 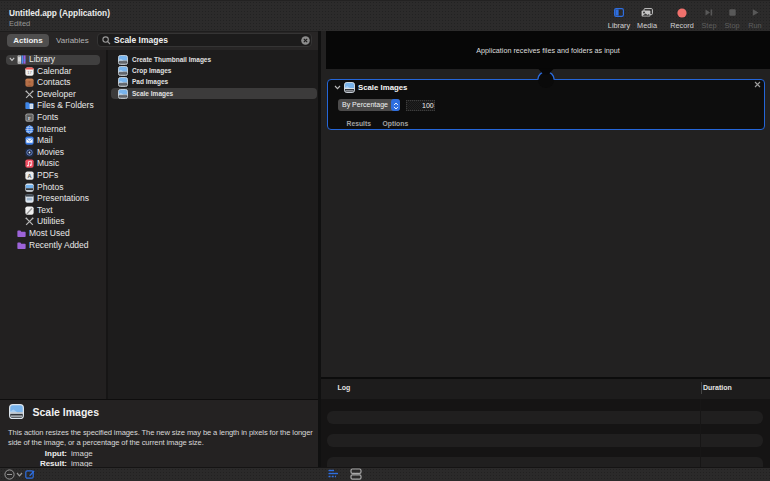 What do you see at coordinates (30, 72) in the screenshot?
I see `svg-text: 17` at bounding box center [30, 72].